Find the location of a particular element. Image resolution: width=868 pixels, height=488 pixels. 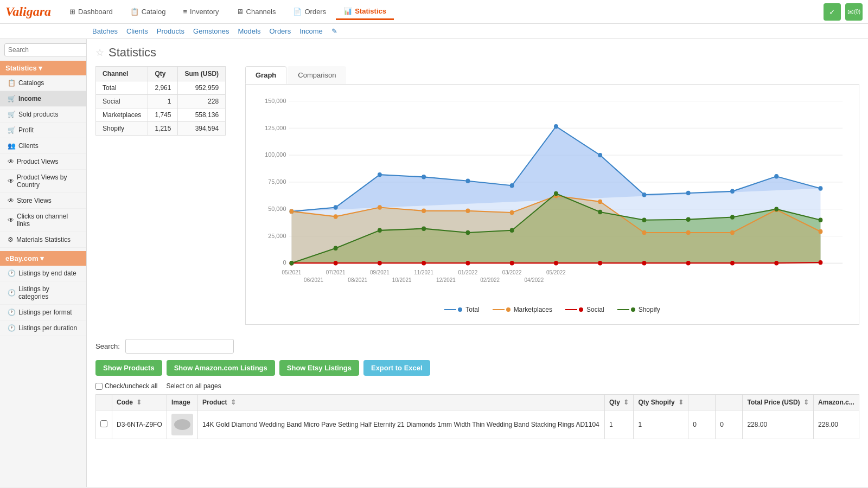

subnav-products: Products is located at coordinates (170, 31).